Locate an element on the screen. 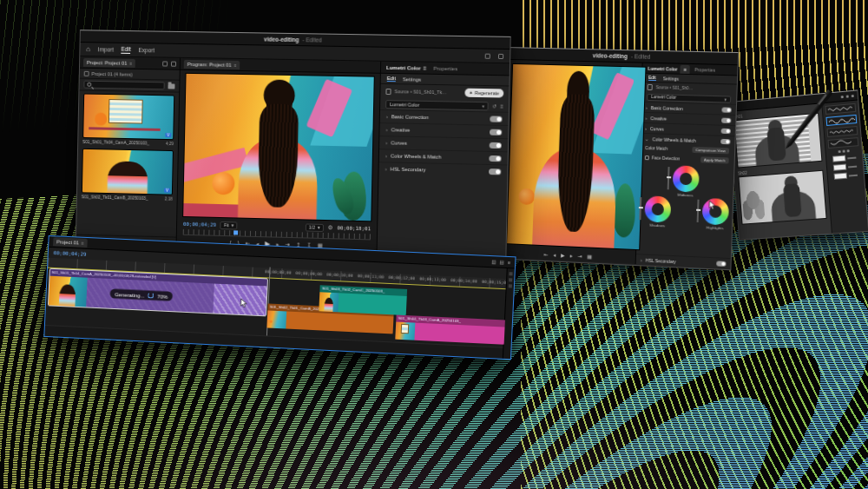 The width and height of the screenshot is (868, 489). go-to-out-button: ⇥ is located at coordinates (580, 255).